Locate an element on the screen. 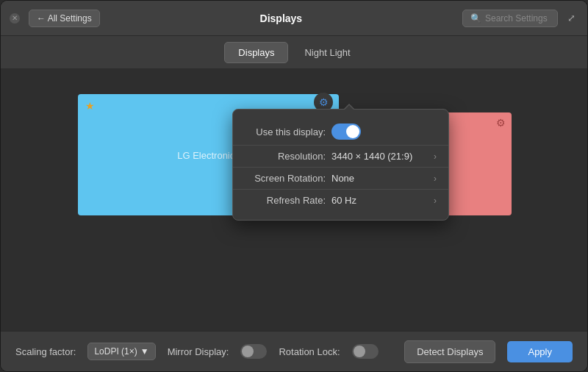 Image resolution: width=588 pixels, height=372 pixels. close-button: ✕ is located at coordinates (15, 18).